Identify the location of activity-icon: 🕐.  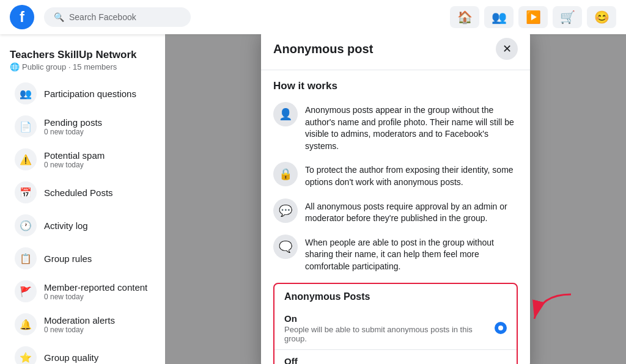
(26, 225).